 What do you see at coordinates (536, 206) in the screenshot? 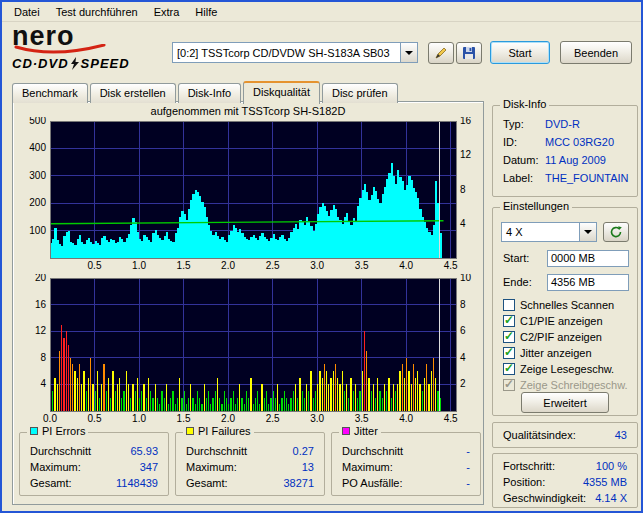
I see `settings-title-text: Einstellungen` at bounding box center [536, 206].